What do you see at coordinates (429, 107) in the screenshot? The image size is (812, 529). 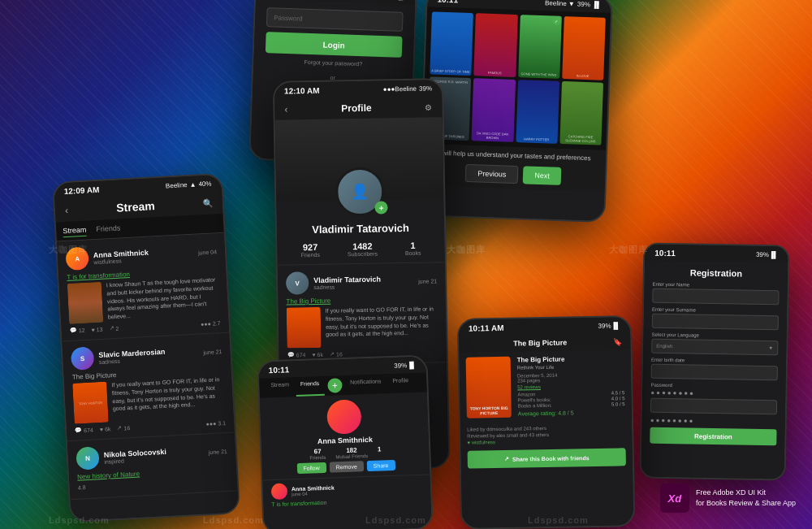 I see `profile-settings-icon: ⚙` at bounding box center [429, 107].